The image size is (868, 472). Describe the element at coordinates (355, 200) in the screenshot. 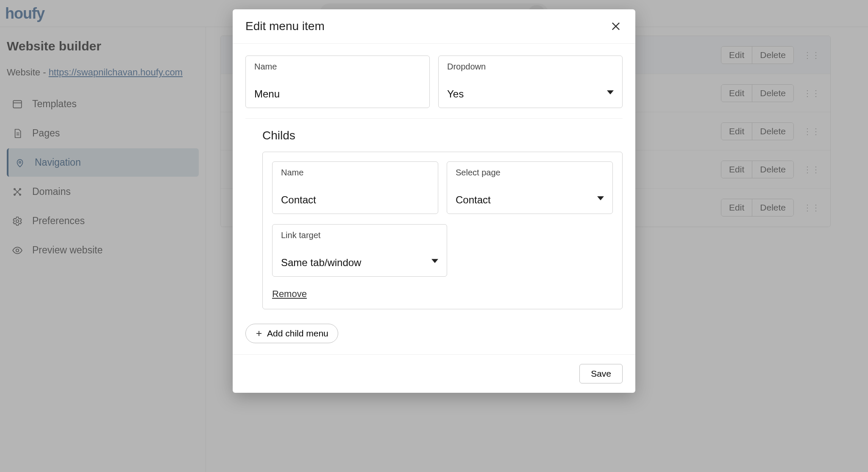

I see `child-name-input` at that location.